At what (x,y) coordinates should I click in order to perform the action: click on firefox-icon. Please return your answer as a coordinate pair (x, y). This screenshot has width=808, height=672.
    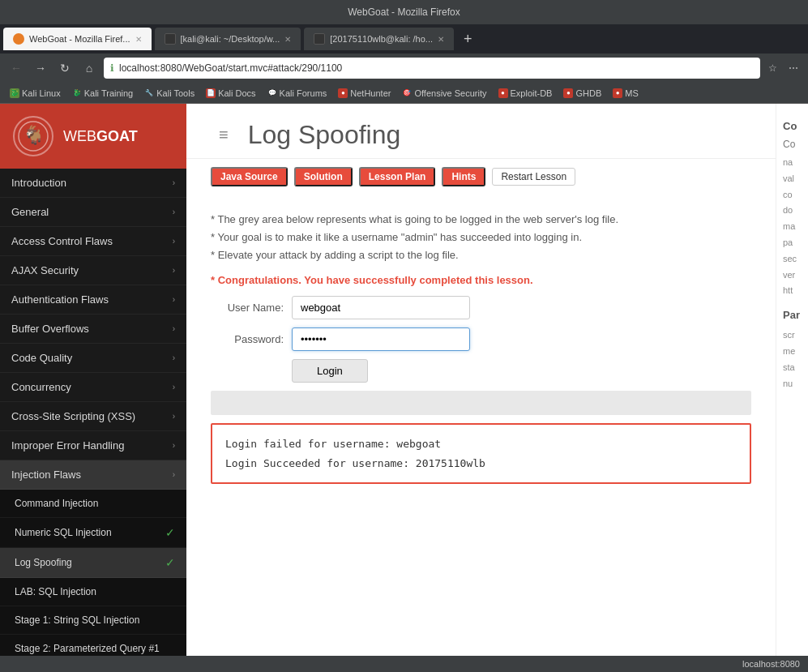
    Looking at the image, I should click on (19, 39).